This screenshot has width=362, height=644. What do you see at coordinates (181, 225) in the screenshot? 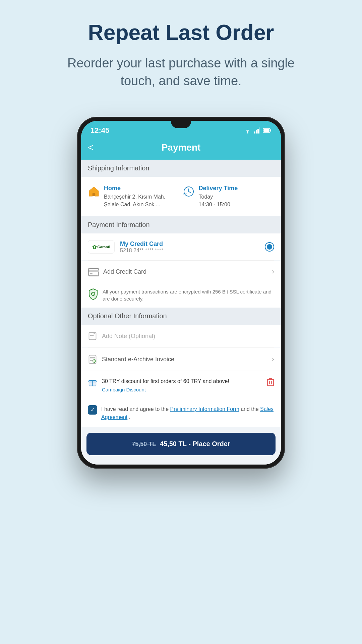
I see `payment-section-header: Payment Information` at bounding box center [181, 225].